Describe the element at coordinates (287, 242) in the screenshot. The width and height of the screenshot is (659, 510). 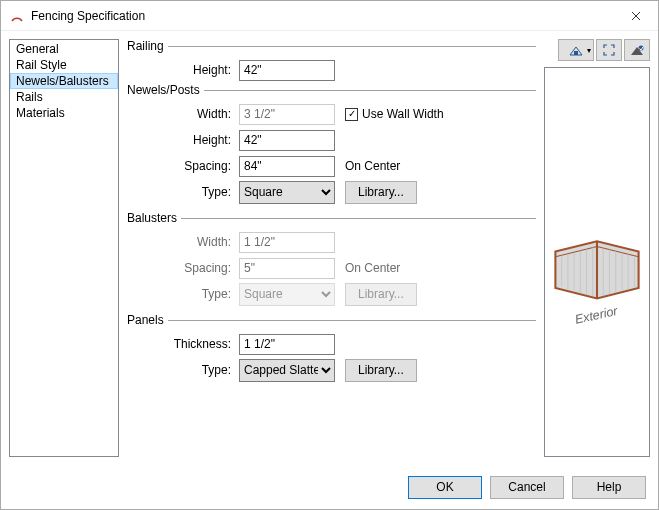
I see `balusters-width-input` at that location.